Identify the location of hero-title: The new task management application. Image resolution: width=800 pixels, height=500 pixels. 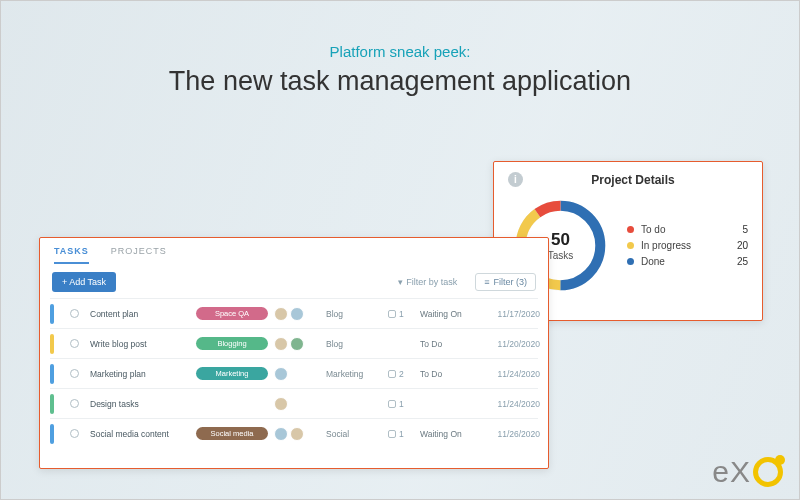
(400, 82).